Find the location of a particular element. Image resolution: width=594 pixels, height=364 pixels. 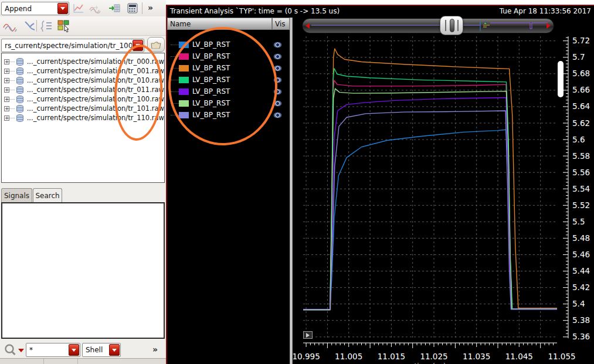

open-results-button is located at coordinates (156, 45).